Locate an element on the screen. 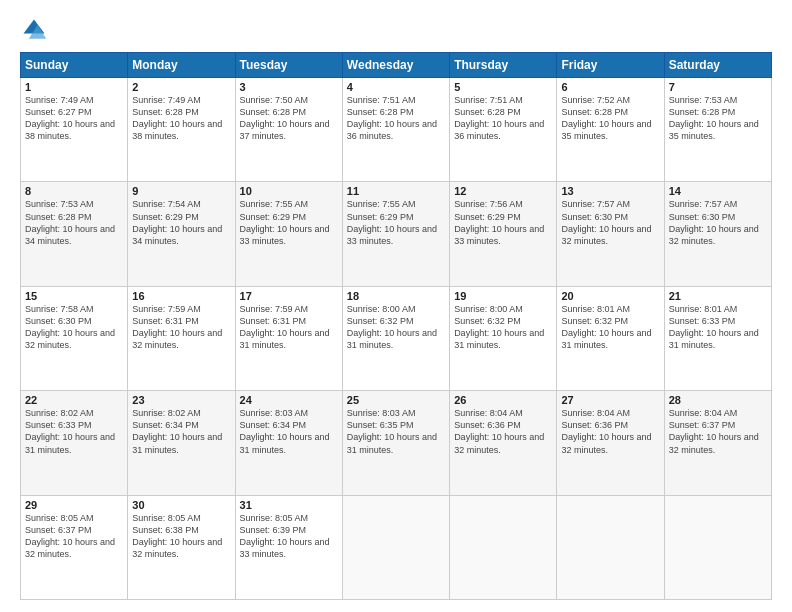  day-info: Sunrise: 7:49 AMSunset: 6:28 PMDaylight:… is located at coordinates (177, 118).